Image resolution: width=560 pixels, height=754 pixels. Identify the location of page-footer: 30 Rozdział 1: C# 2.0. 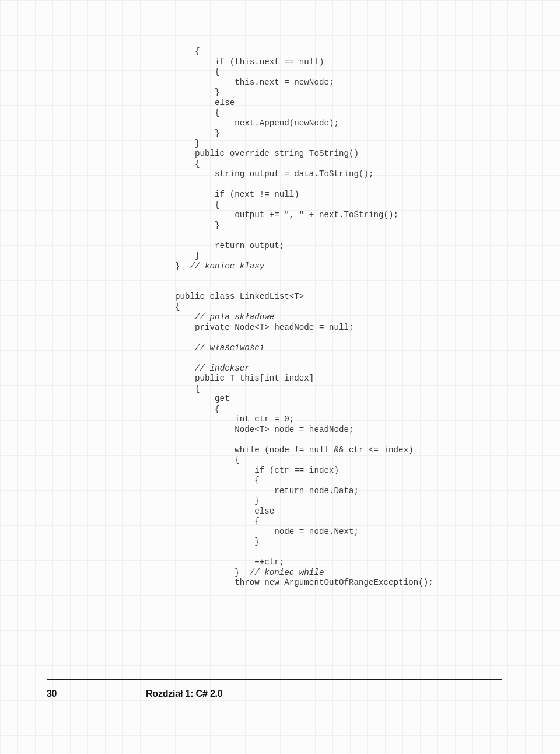
(274, 689).